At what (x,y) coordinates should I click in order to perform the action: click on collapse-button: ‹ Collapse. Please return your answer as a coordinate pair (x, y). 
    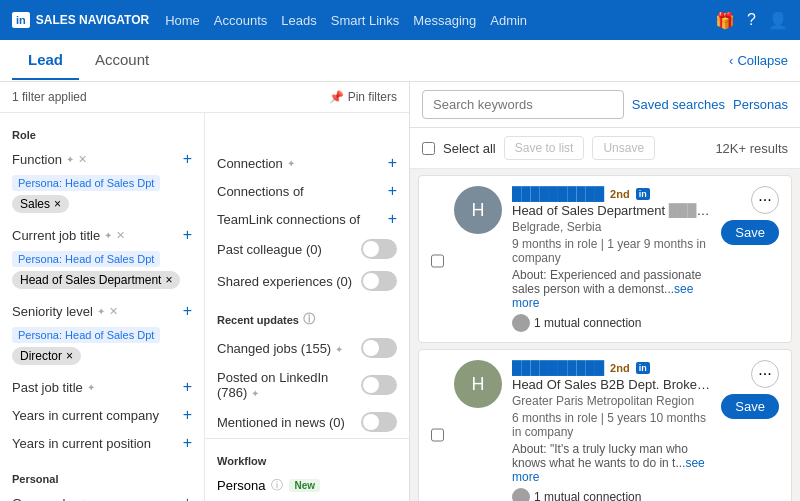
    Looking at the image, I should click on (758, 60).